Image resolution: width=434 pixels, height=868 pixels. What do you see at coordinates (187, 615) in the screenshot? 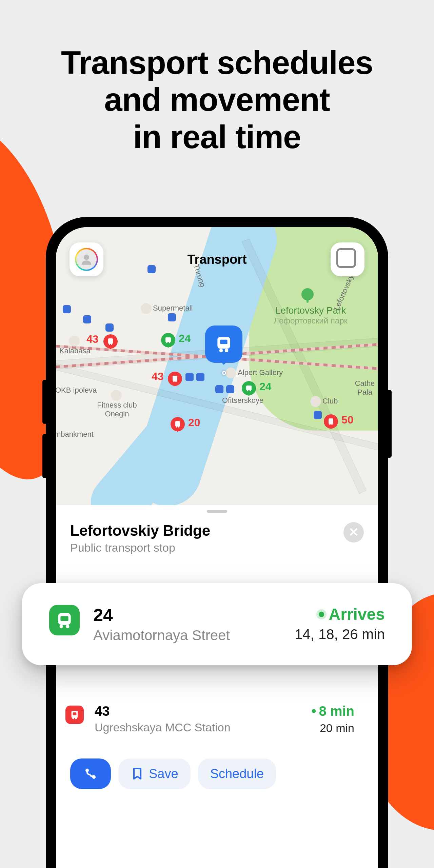
I see `route-number: 24` at bounding box center [187, 615].